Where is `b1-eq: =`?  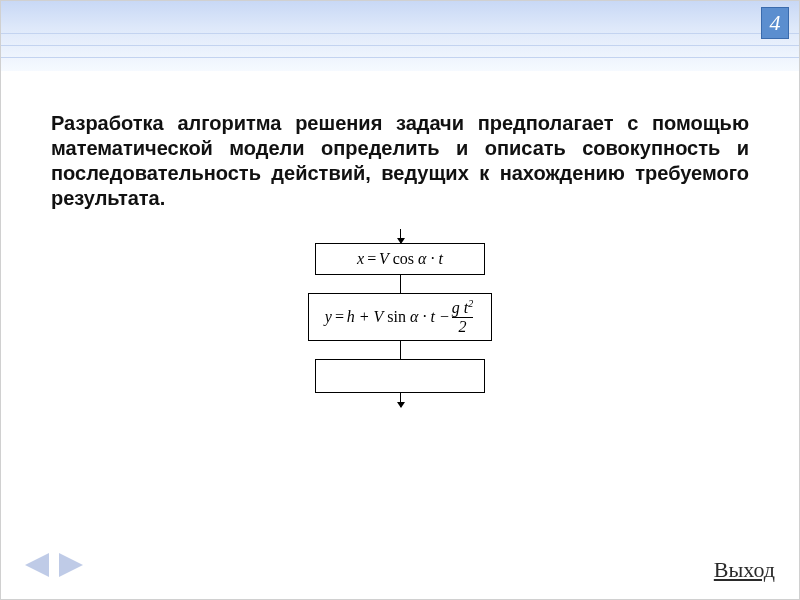 b1-eq: = is located at coordinates (372, 259).